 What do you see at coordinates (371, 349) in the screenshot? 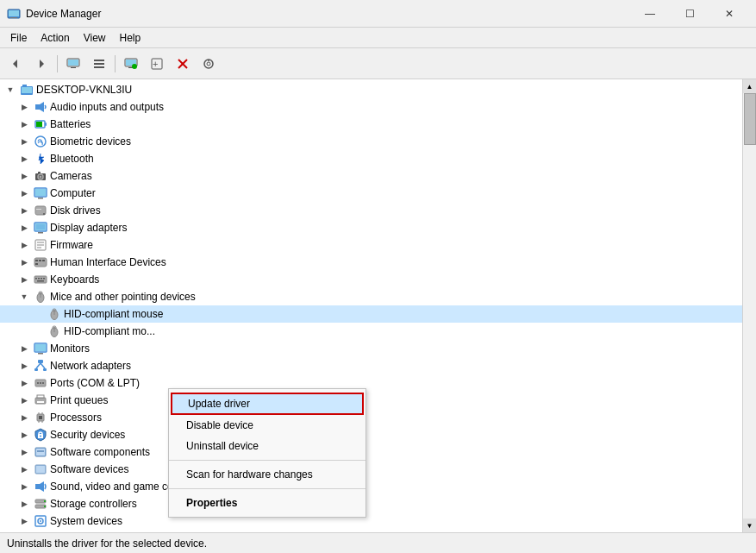
I see `tree-item-monitors: ▶ Monitors` at bounding box center [371, 349].